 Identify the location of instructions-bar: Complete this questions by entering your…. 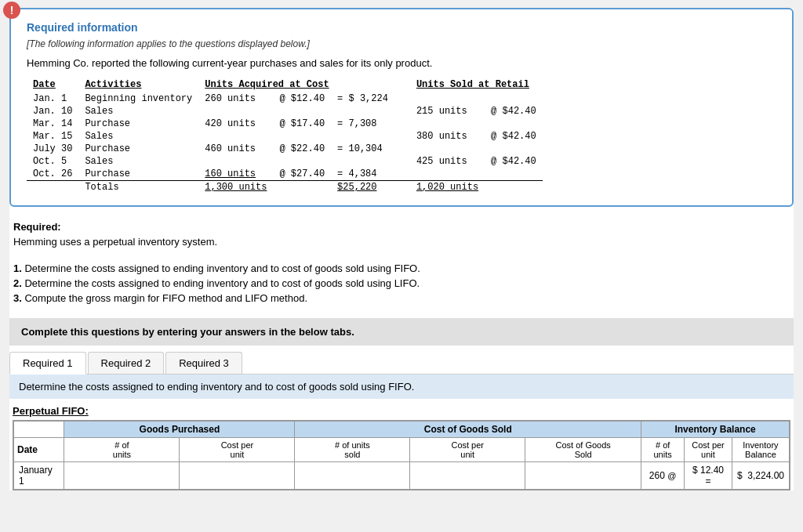
(402, 332).